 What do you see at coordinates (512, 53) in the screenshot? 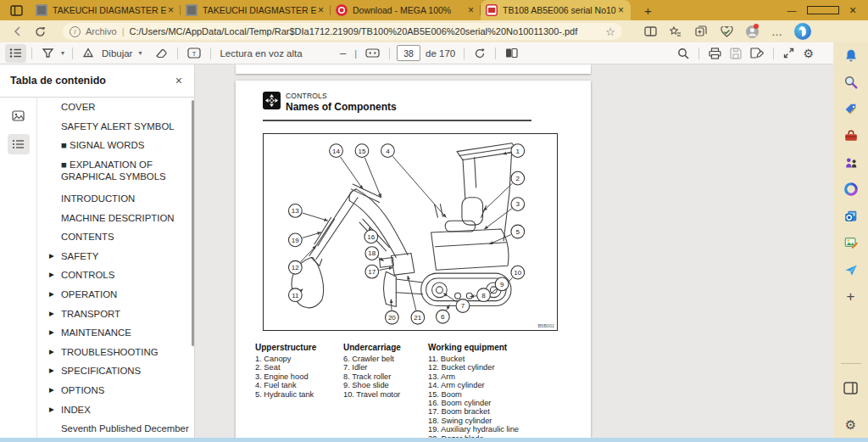
I see `page-view-icon` at bounding box center [512, 53].